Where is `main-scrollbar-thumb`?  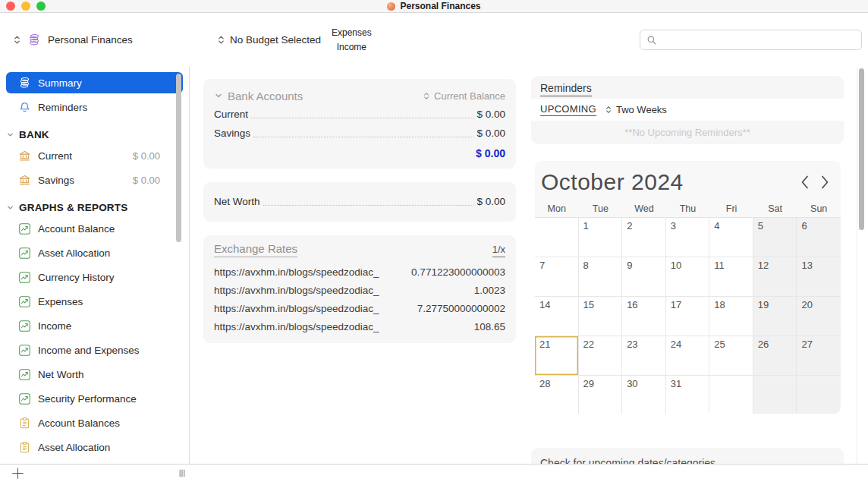 main-scrollbar-thumb is located at coordinates (862, 149).